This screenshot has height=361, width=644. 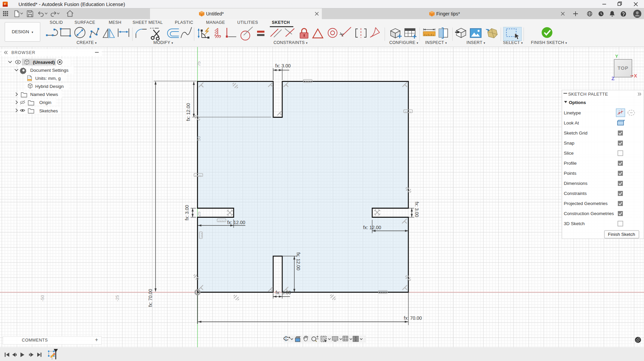 What do you see at coordinates (613, 79) in the screenshot?
I see `svg-text: Z` at bounding box center [613, 79].